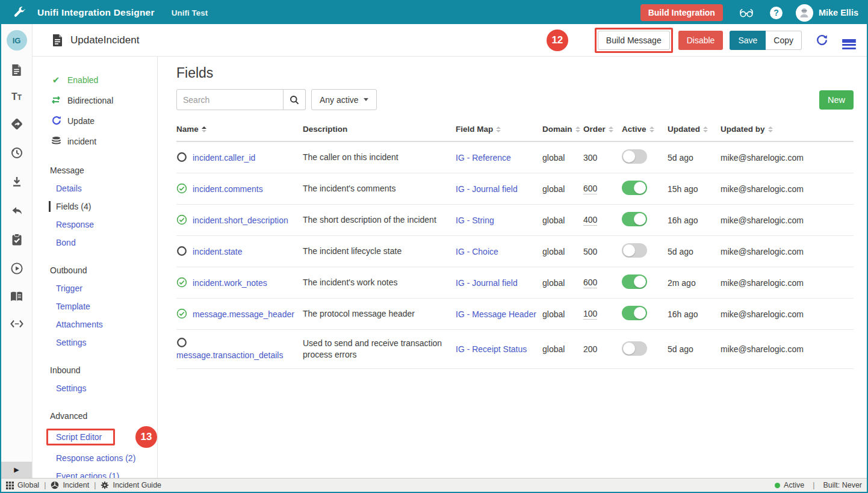  What do you see at coordinates (590, 314) in the screenshot?
I see `field-order: 100` at bounding box center [590, 314].